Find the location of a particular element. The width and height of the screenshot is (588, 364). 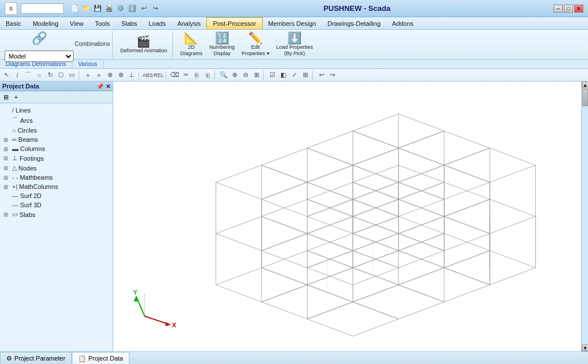

panel-close-icon: ✕ is located at coordinates (108, 86).